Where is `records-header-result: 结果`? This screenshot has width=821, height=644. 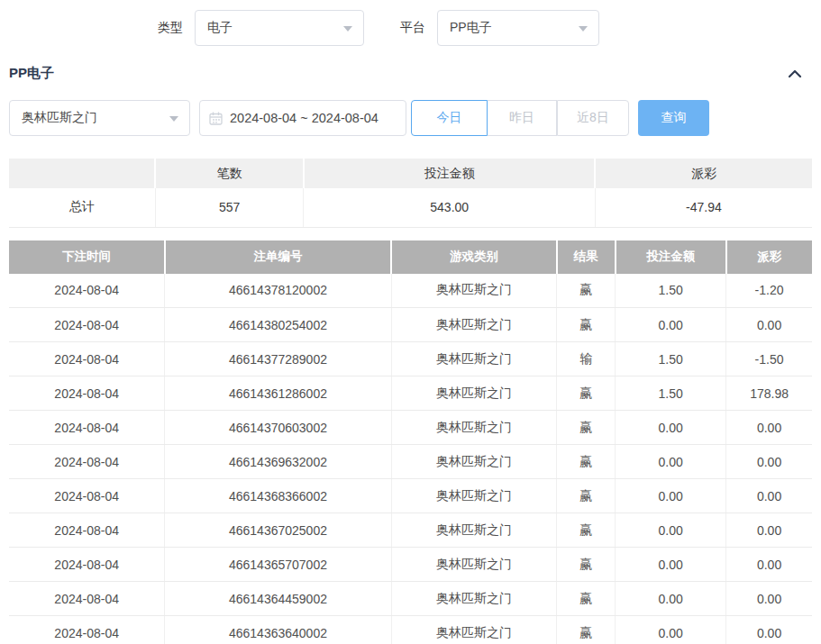
records-header-result: 结果 is located at coordinates (586, 258).